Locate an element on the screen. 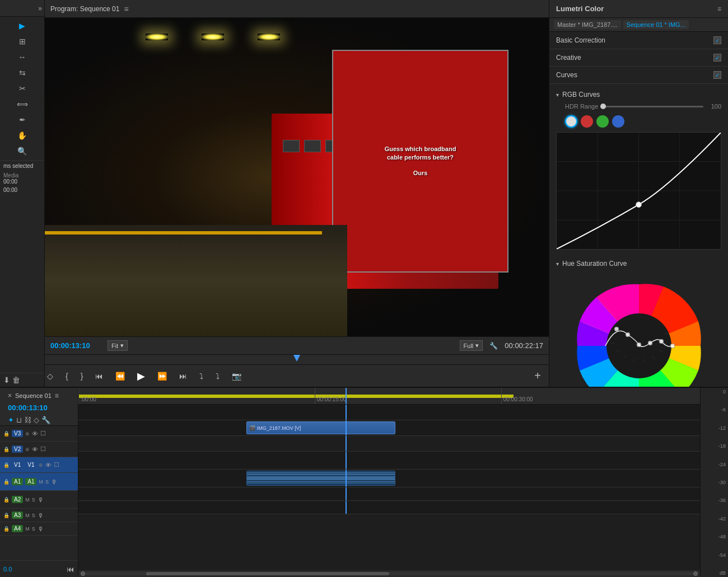 This screenshot has width=728, height=577. a3-solo-btn: S is located at coordinates (34, 515).